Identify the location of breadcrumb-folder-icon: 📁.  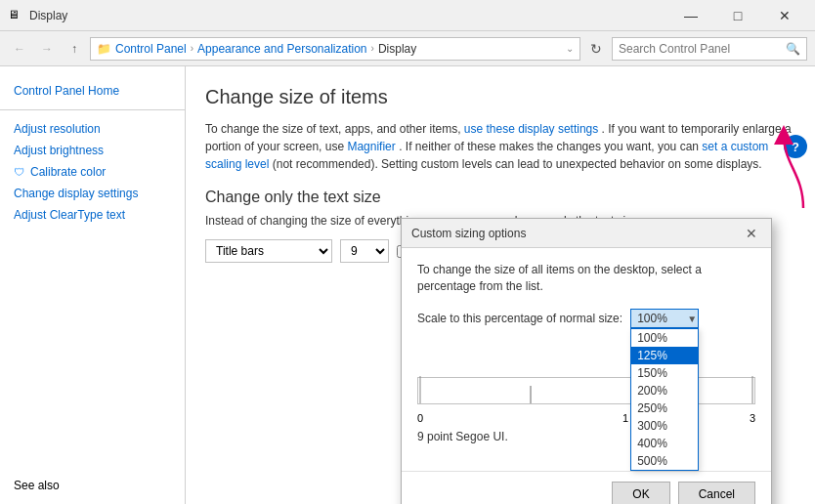
(104, 49).